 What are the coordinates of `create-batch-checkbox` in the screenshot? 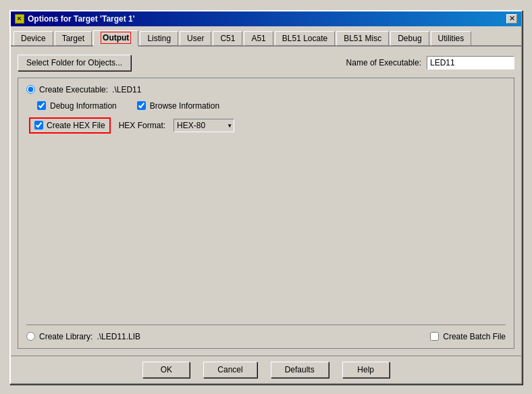 It's located at (435, 336).